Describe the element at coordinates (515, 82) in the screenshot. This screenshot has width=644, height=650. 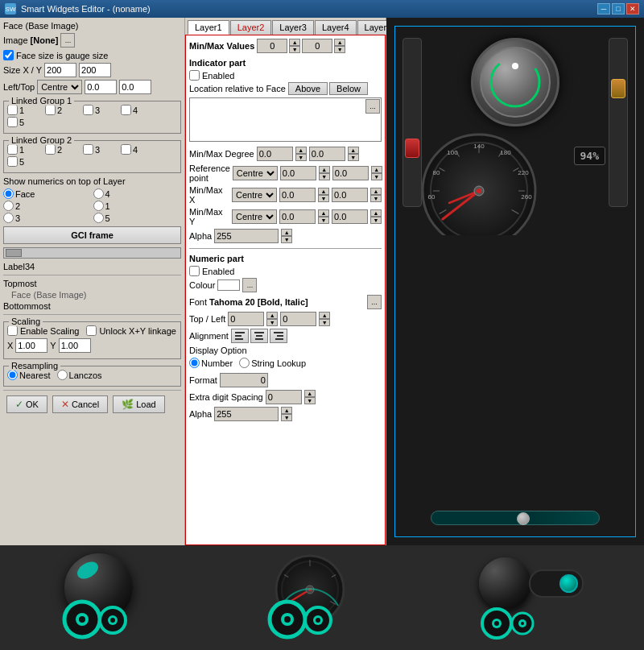
I see `knob-inner-ring` at that location.